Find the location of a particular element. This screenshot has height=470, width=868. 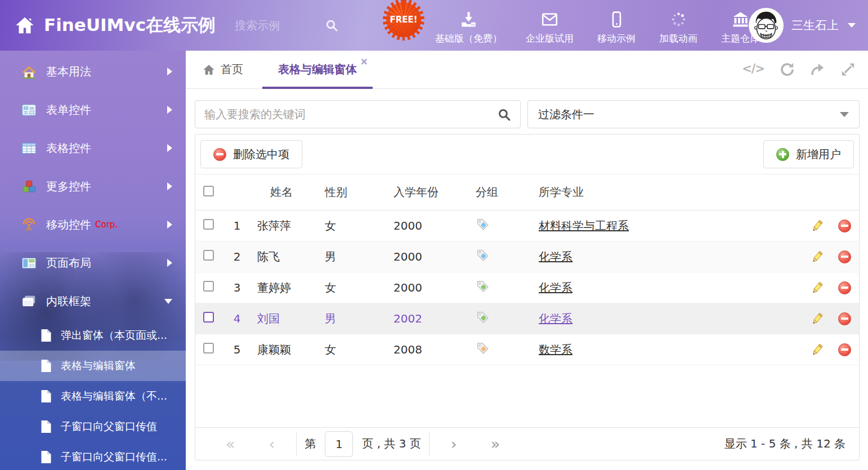

delete-selected-button: 删除选中项 is located at coordinates (251, 154).